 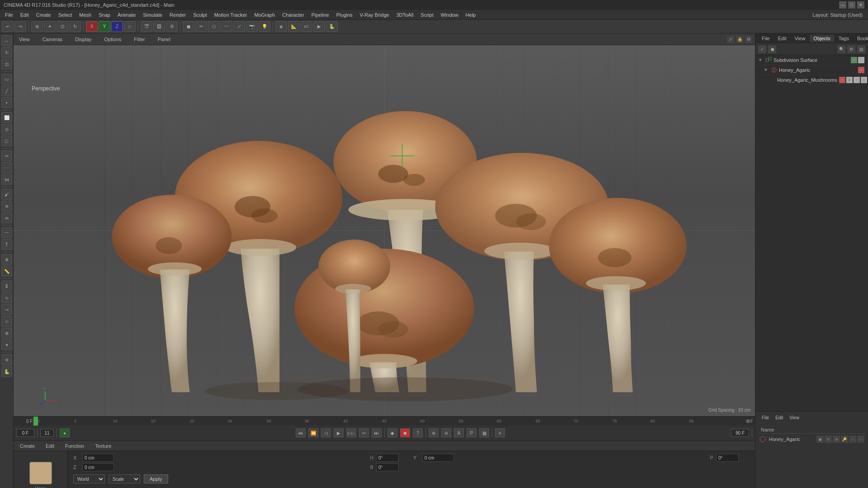 What do you see at coordinates (127, 15) in the screenshot?
I see `menu-animate: Animate` at bounding box center [127, 15].